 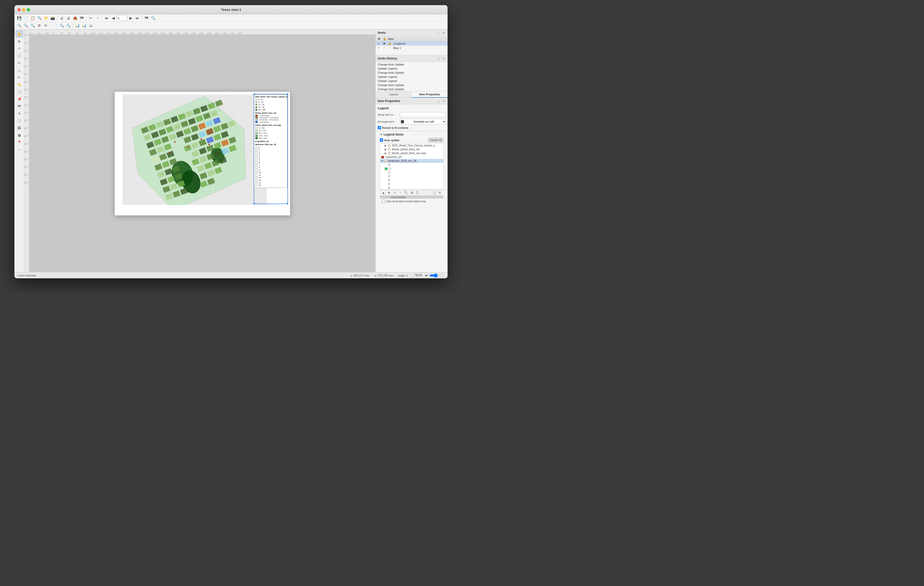 I want to click on resize-fit-checkbox, so click(x=379, y=128).